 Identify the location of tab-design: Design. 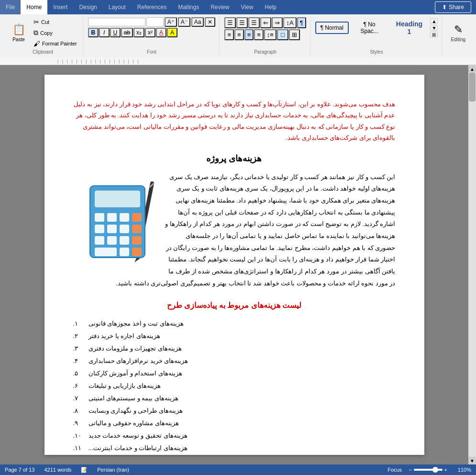
(88, 7).